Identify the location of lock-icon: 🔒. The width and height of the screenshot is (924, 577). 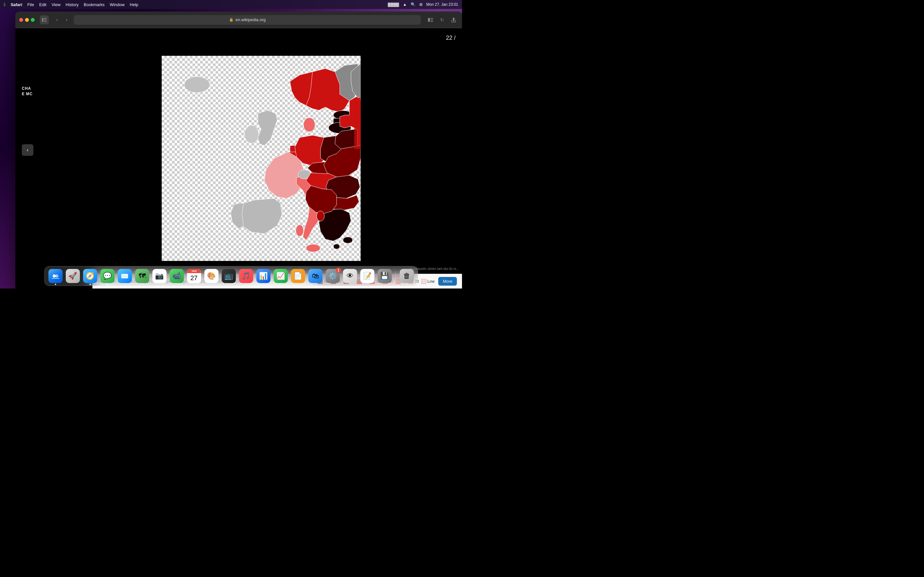
(231, 20).